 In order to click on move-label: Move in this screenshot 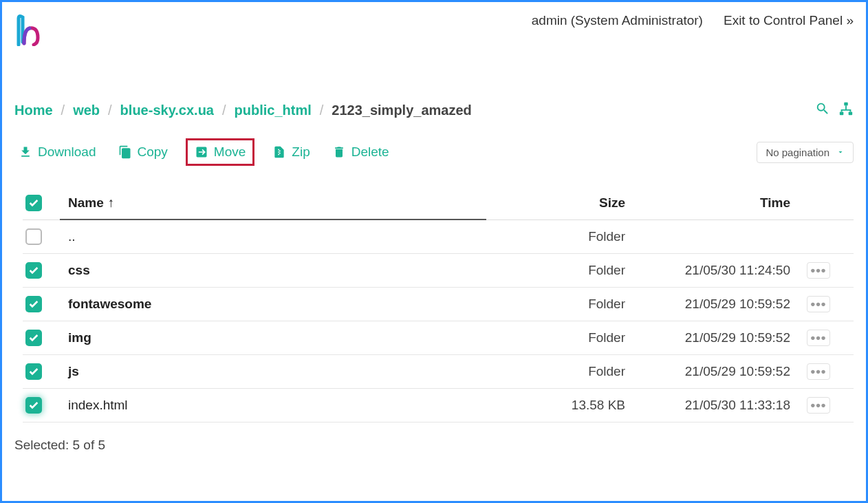, I will do `click(230, 152)`.